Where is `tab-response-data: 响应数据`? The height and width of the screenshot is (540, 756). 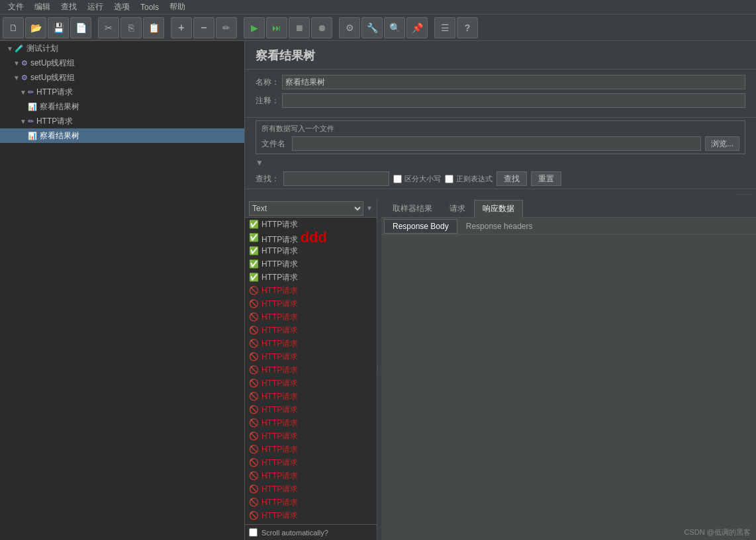
tab-response-data: 响应数据 is located at coordinates (498, 209).